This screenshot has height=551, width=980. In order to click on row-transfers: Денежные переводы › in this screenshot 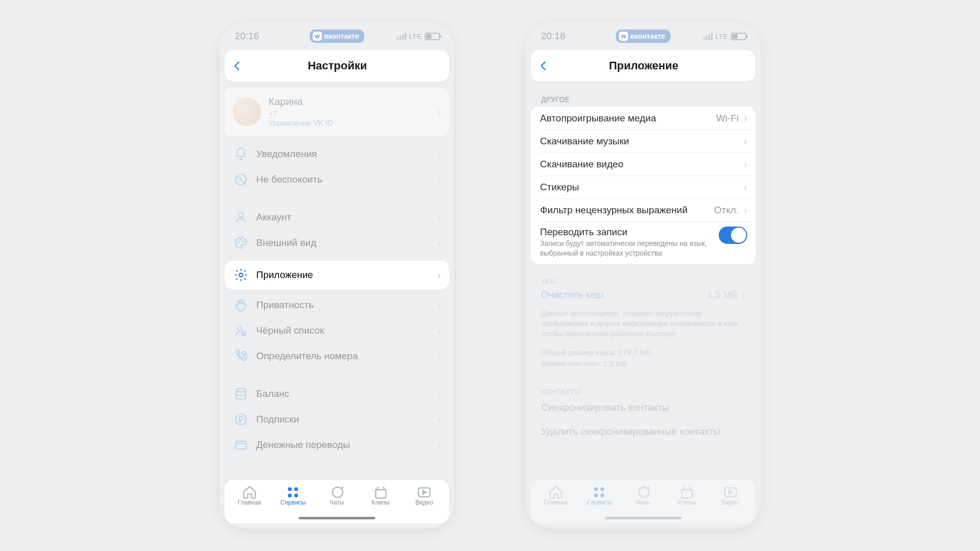, I will do `click(337, 445)`.